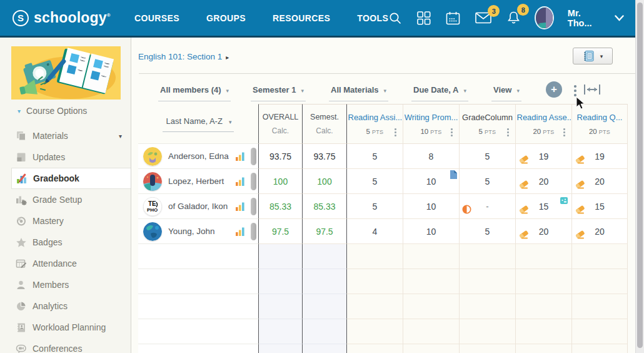 This screenshot has height=353, width=644. Describe the element at coordinates (278, 93) in the screenshot. I see `grading-period-filter-dropdown: Semester 1▾` at that location.